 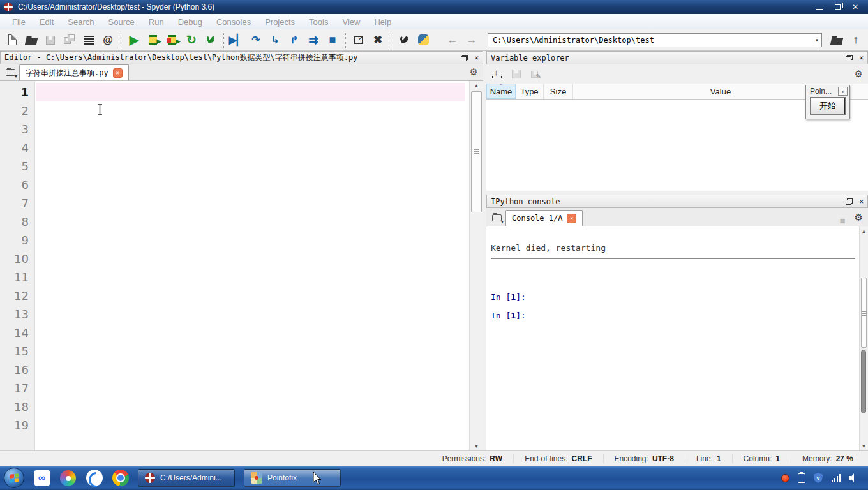 What do you see at coordinates (234, 22) in the screenshot?
I see `menu-item: Consoles` at bounding box center [234, 22].